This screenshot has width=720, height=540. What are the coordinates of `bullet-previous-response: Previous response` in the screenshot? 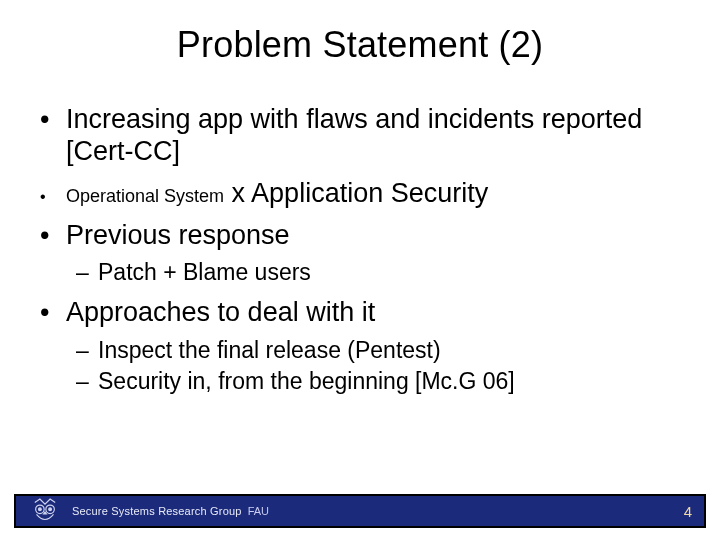 It's located at (360, 236).